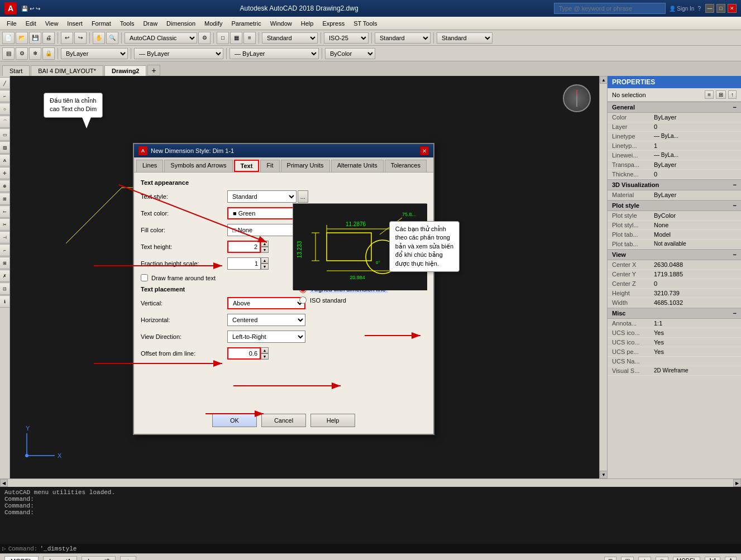 This screenshot has width=741, height=560. What do you see at coordinates (5, 122) in the screenshot?
I see `tool-arc: ⌒` at bounding box center [5, 122].